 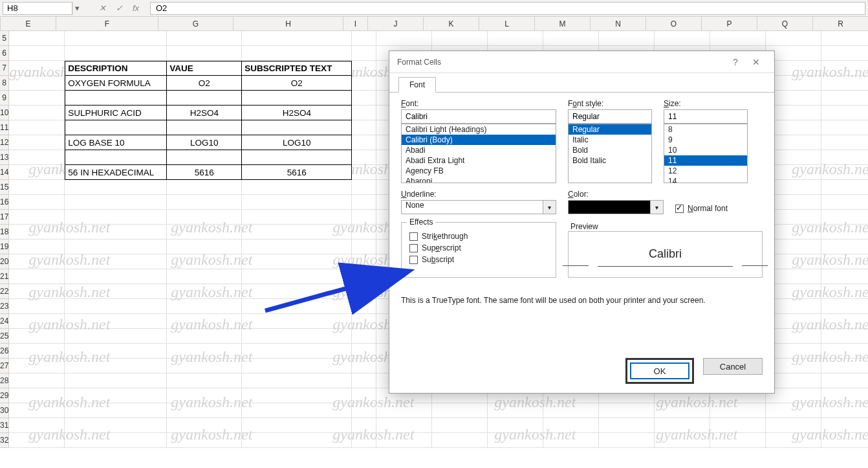 I want to click on row-header: 10, so click(x=4, y=113).